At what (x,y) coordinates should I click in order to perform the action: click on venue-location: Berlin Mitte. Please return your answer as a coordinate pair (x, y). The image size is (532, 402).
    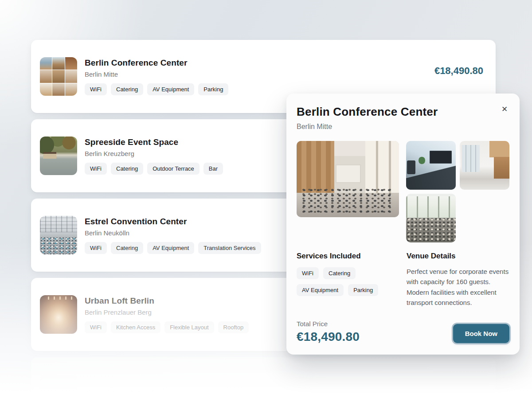
    Looking at the image, I should click on (256, 74).